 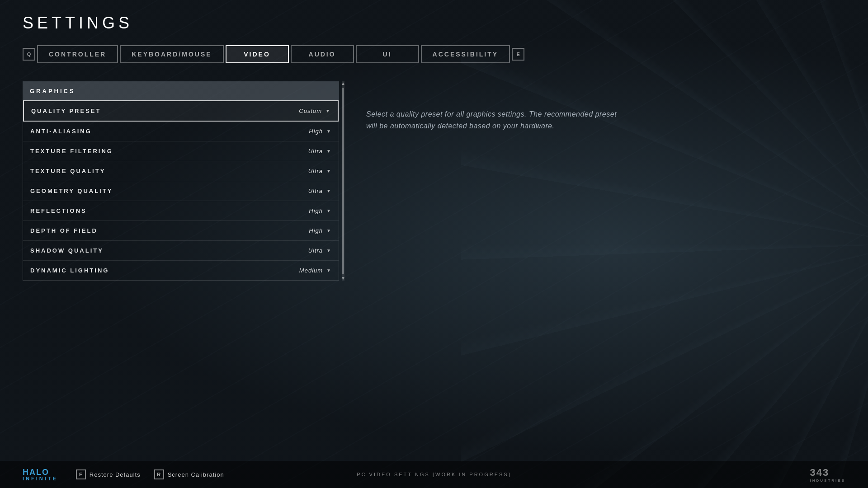 I want to click on studio-name: INDUSTRIES, so click(x=828, y=481).